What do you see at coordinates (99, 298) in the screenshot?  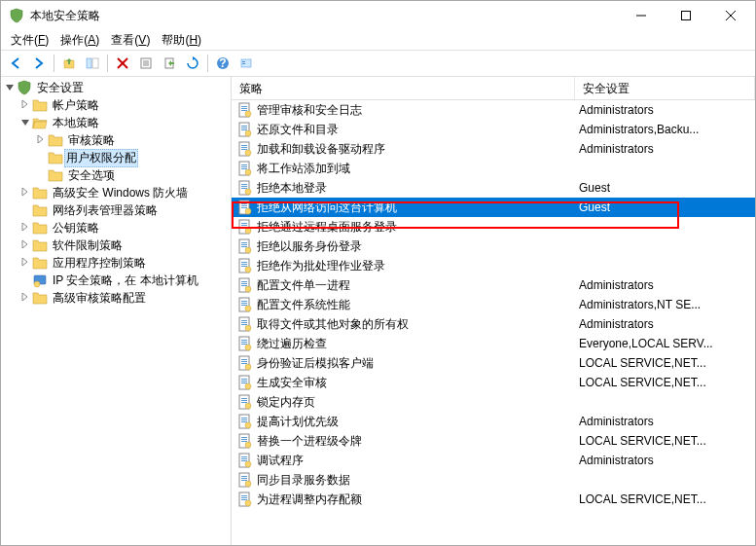 I see `tree-label: 高级审核策略配置` at bounding box center [99, 298].